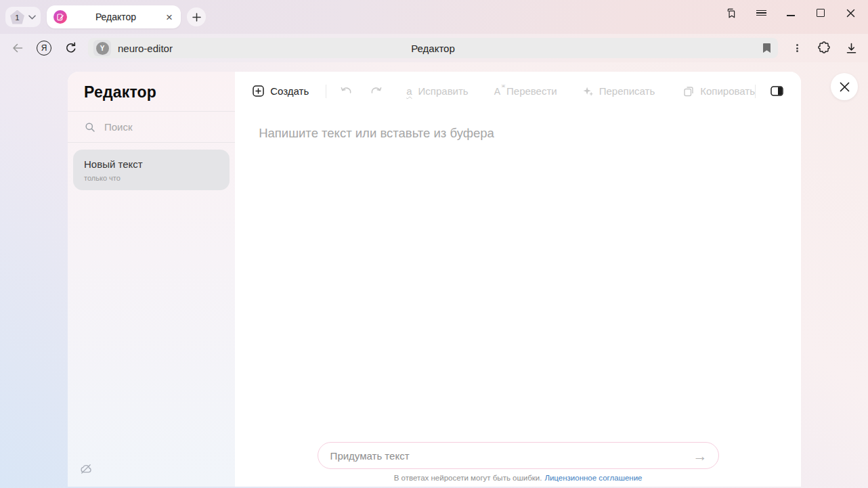 This screenshot has width=868, height=488. What do you see at coordinates (845, 87) in the screenshot?
I see `close-icon` at bounding box center [845, 87].